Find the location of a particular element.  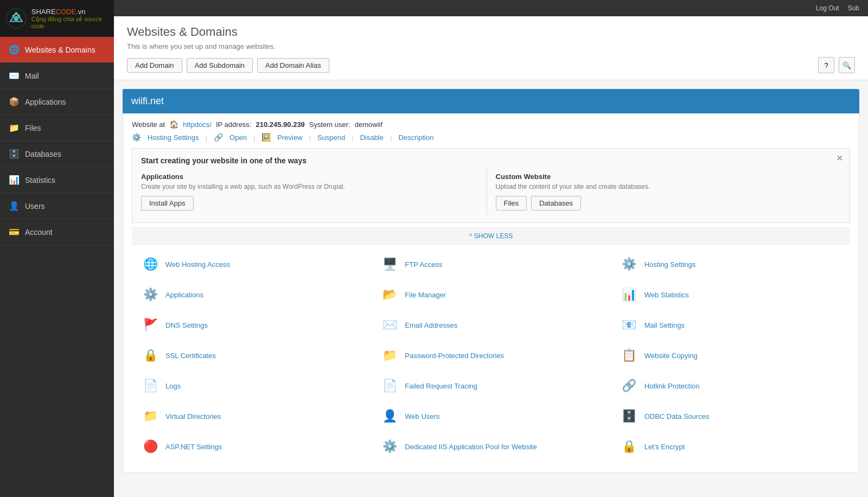

suspend-action: Suspend is located at coordinates (331, 138).